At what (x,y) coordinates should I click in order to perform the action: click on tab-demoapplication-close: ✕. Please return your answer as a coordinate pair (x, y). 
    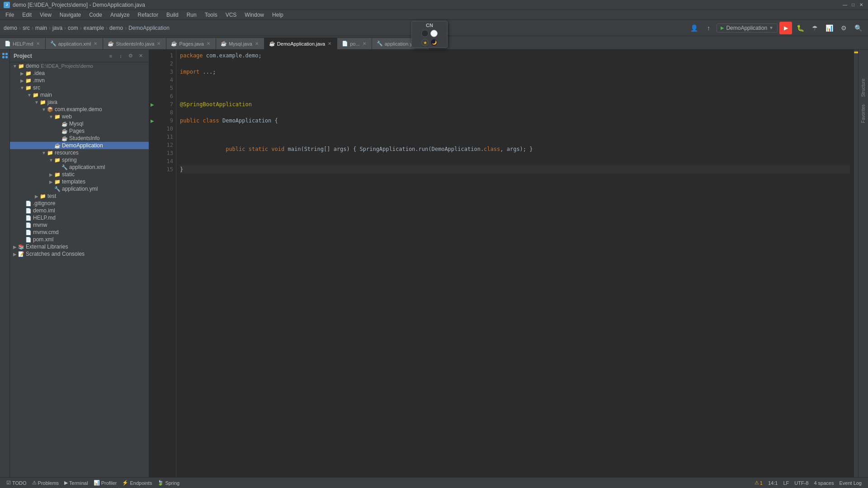
    Looking at the image, I should click on (330, 44).